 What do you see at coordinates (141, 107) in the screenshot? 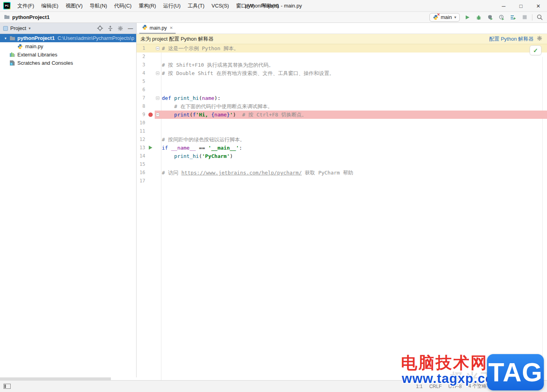
I see `line-number: 8` at bounding box center [141, 107].